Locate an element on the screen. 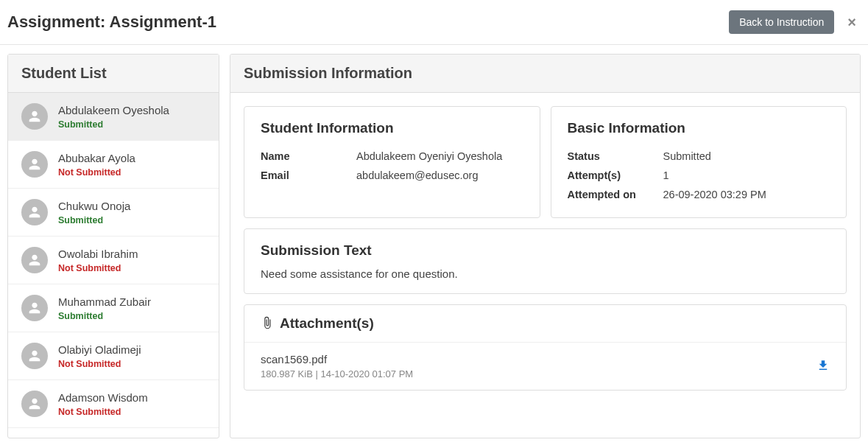  attempted-on-label: Attempted on is located at coordinates (615, 195).